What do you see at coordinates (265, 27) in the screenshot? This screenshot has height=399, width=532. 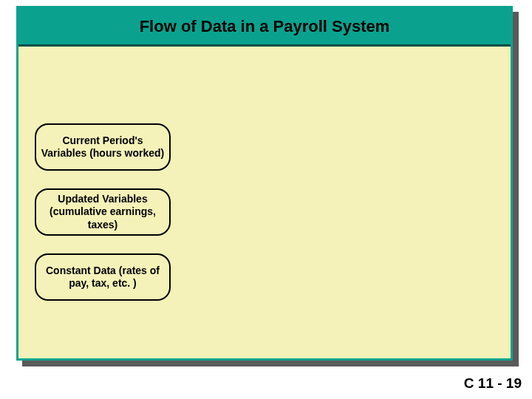 I see `title-bar: Flow of Data in a Payroll System` at bounding box center [265, 27].